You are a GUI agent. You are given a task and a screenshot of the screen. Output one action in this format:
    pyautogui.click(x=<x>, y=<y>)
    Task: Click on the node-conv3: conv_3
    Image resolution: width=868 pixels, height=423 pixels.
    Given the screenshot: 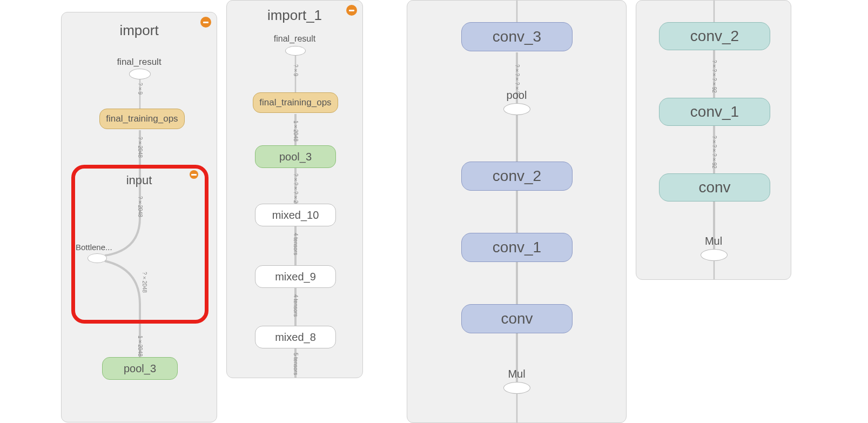 What is the action you would take?
    pyautogui.click(x=517, y=37)
    